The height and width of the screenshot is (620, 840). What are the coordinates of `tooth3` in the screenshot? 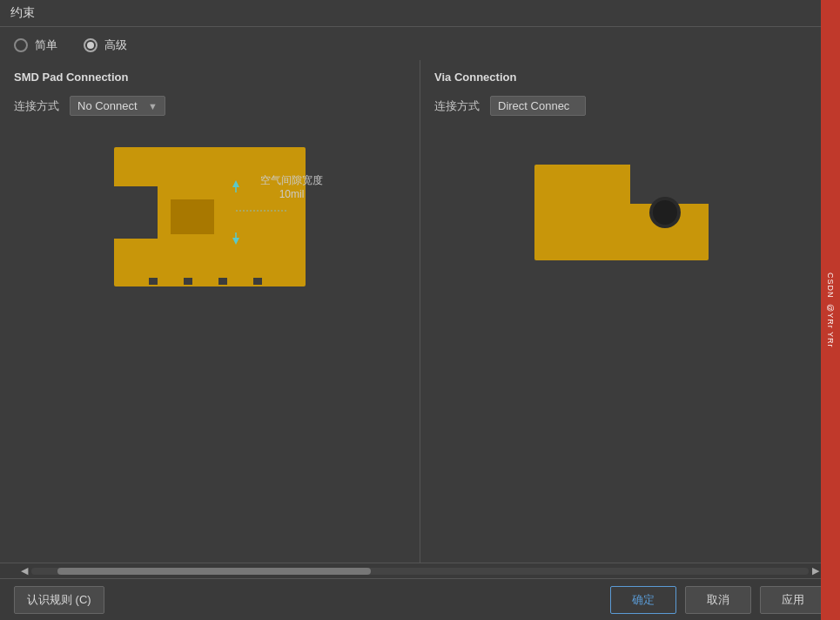 It's located at (111, 221).